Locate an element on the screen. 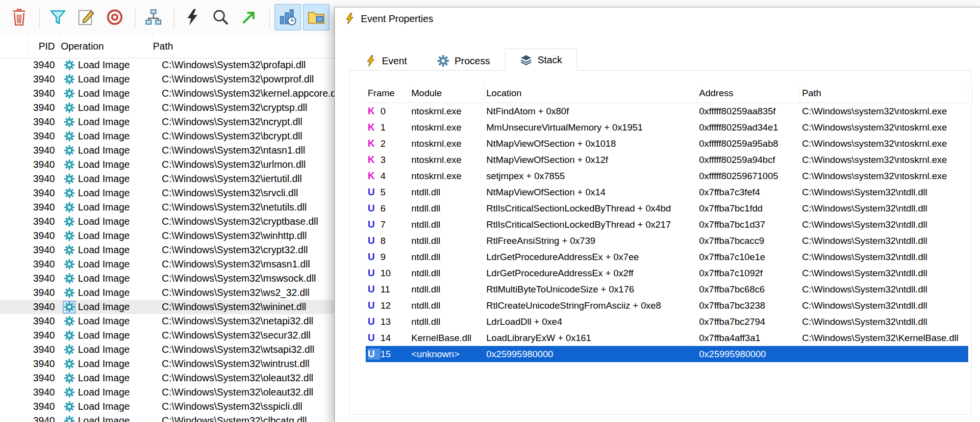 This screenshot has width=980, height=422. location-cell: LdrGetProcedureAddressEx + 0x2ff is located at coordinates (591, 273).